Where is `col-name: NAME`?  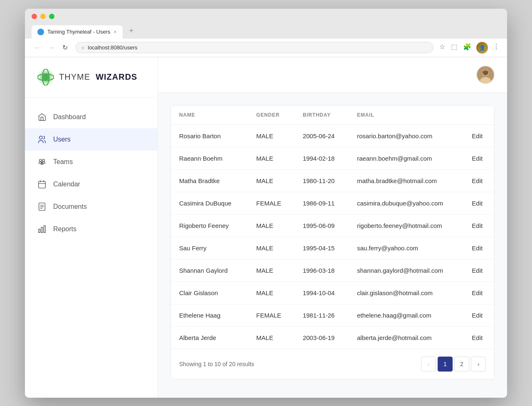 col-name: NAME is located at coordinates (209, 115).